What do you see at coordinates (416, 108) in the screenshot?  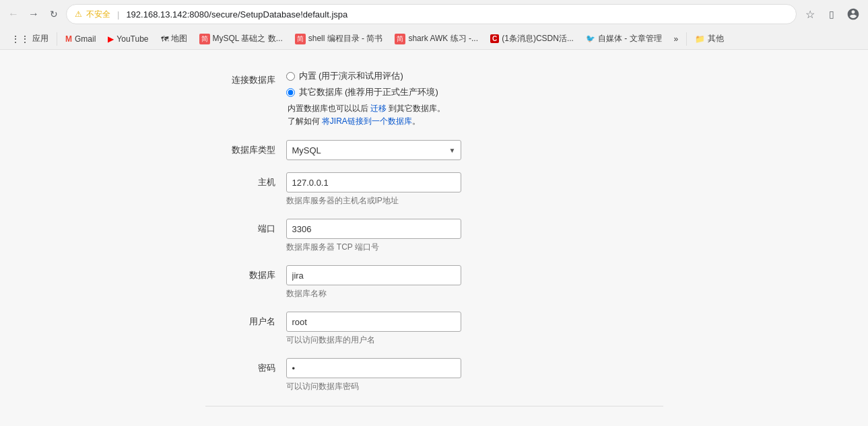 I see `desc-line1-suffix: 到其它数据库。` at bounding box center [416, 108].